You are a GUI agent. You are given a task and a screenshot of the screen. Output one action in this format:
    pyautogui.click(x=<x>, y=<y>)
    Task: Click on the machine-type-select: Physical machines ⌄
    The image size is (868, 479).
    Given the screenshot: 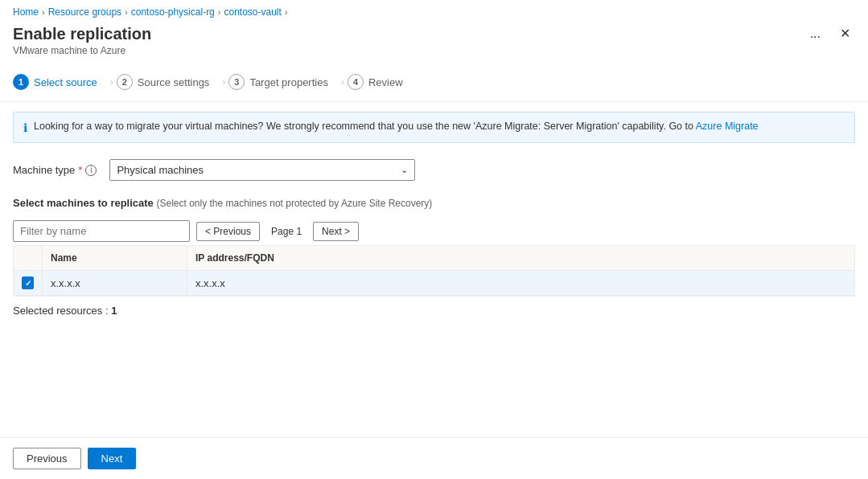 What is the action you would take?
    pyautogui.click(x=262, y=170)
    